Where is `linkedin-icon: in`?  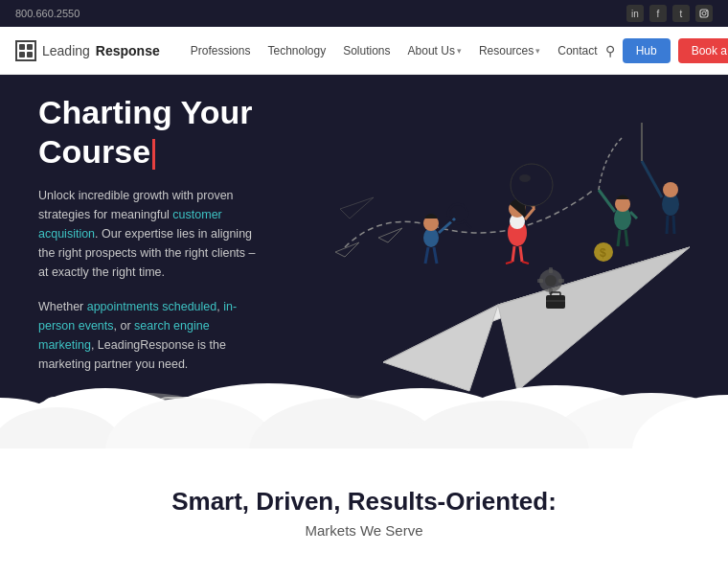
linkedin-icon: in is located at coordinates (635, 13).